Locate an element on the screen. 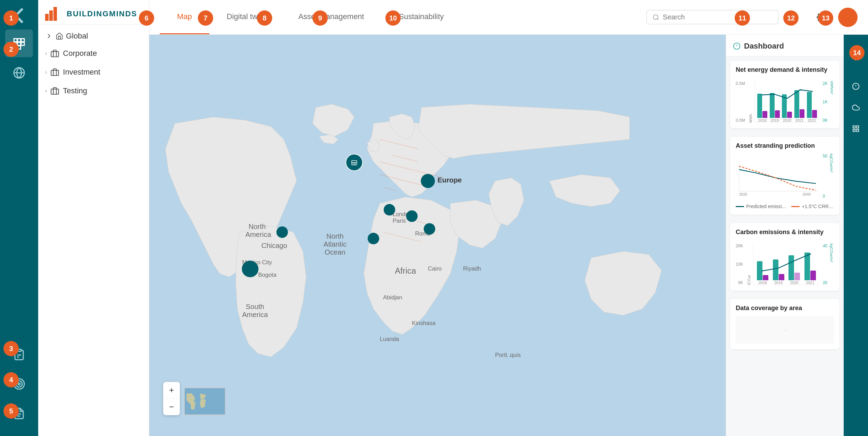  map-marker-central-europe is located at coordinates (412, 216).